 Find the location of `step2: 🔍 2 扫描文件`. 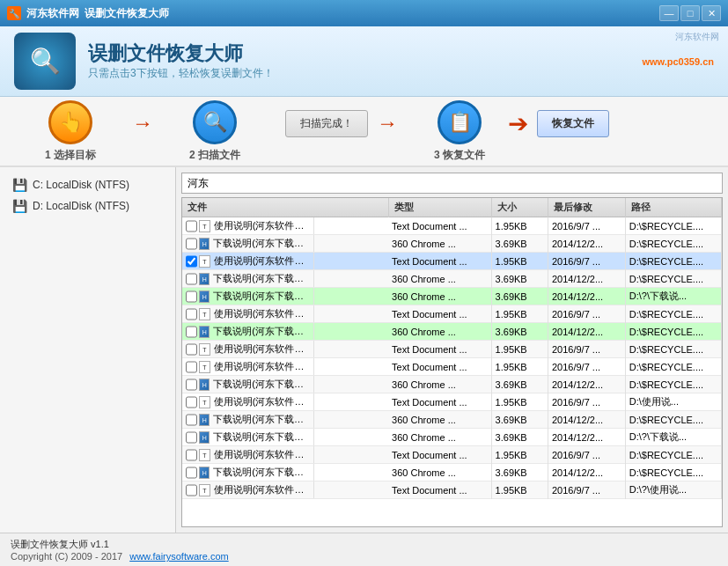

step2: 🔍 2 扫描文件 is located at coordinates (215, 132).